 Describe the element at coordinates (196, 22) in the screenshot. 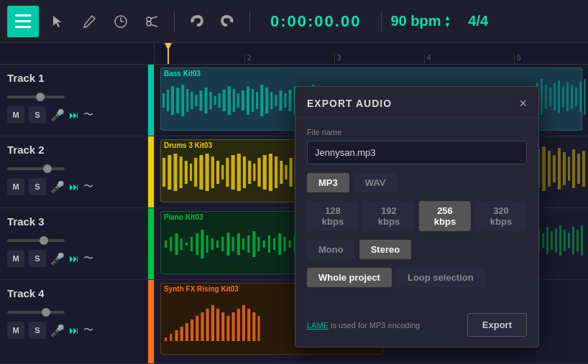

I see `undo-button` at that location.